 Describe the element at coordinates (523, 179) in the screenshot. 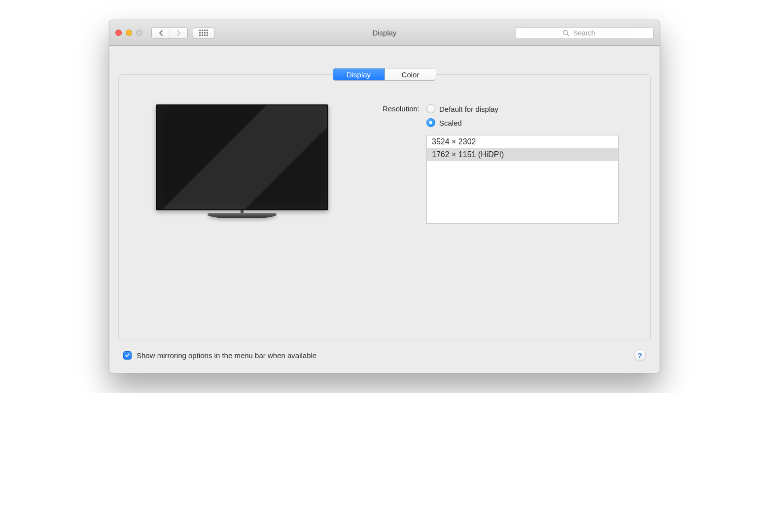

I see `scaled-resolution-list: 3524 × 2302 1762 × 1151 (HiDPI)` at that location.